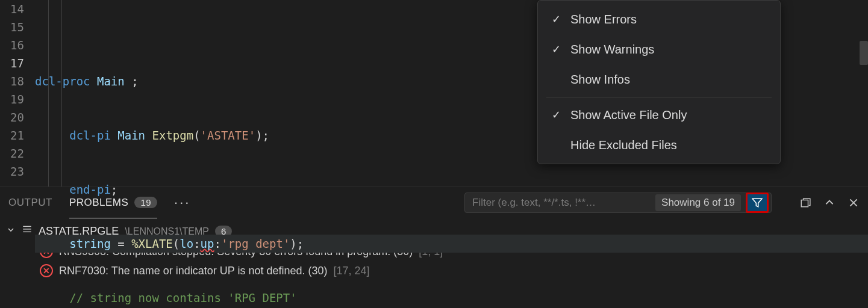 This screenshot has height=308, width=868. Describe the element at coordinates (11, 231) in the screenshot. I see `chevron-down-icon` at that location.